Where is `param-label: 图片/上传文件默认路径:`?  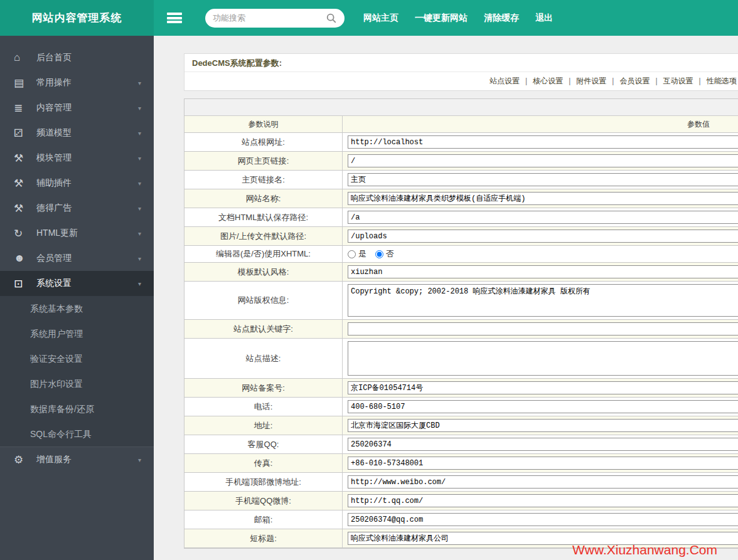
param-label: 图片/上传文件默认路径: is located at coordinates (264, 236).